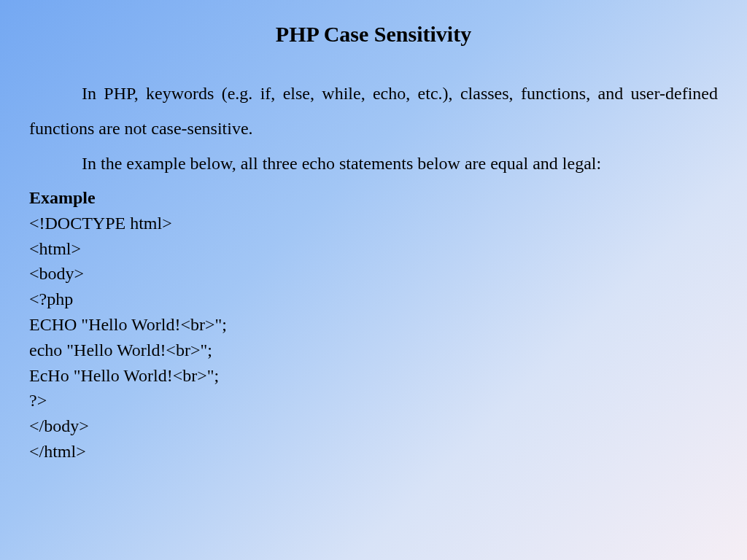  What do you see at coordinates (374, 325) in the screenshot?
I see `code-line: ECHO "Hello World!<br>";` at bounding box center [374, 325].